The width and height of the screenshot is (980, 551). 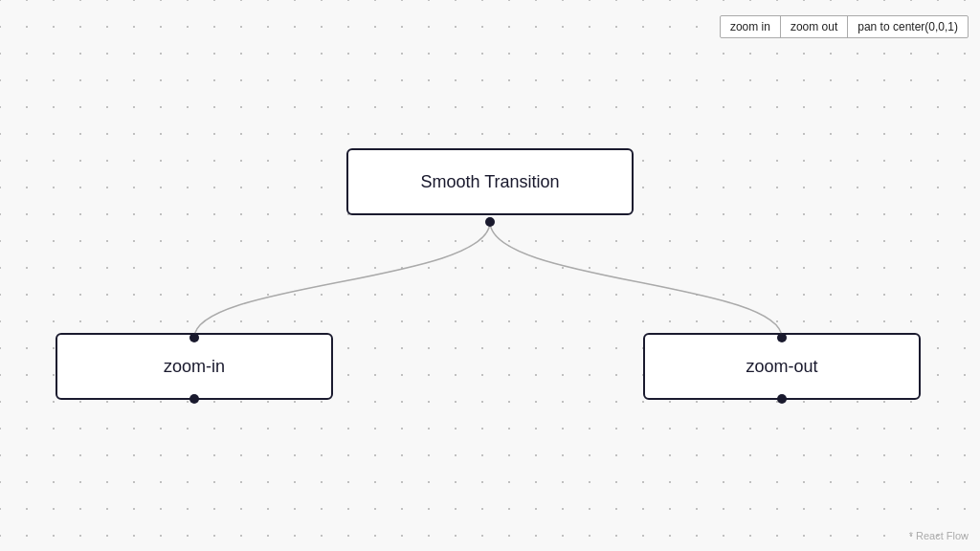 What do you see at coordinates (844, 27) in the screenshot?
I see `toolbar: zoom in zoom out pan to center(0,0,1)` at bounding box center [844, 27].